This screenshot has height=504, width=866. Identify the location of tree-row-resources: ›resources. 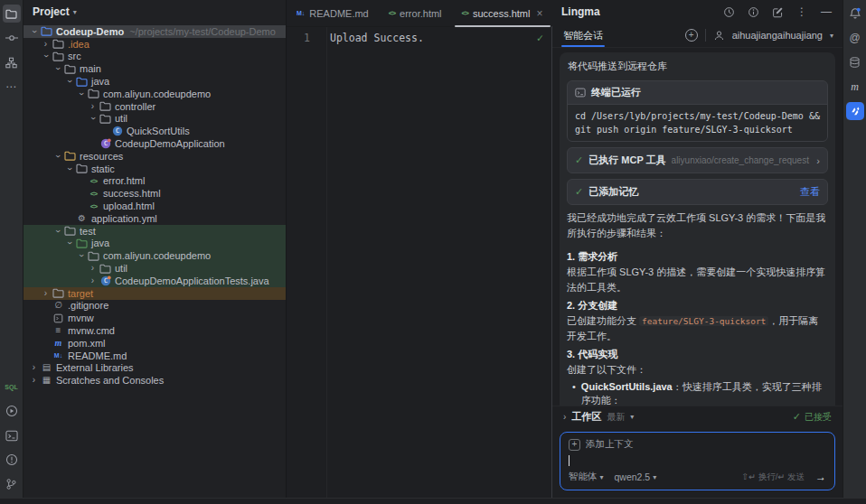
(155, 156).